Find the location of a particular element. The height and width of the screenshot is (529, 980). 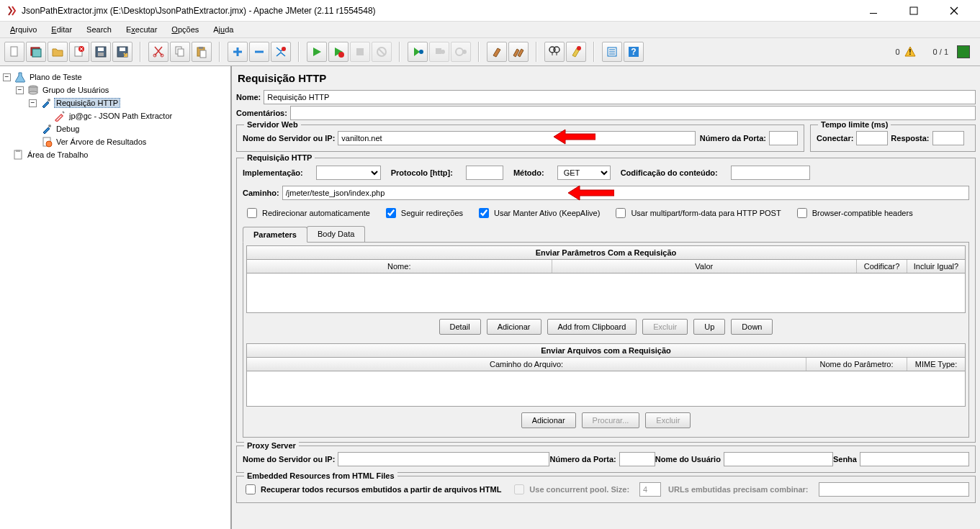

servidor-web-legend: Servidor Web is located at coordinates (272, 125).